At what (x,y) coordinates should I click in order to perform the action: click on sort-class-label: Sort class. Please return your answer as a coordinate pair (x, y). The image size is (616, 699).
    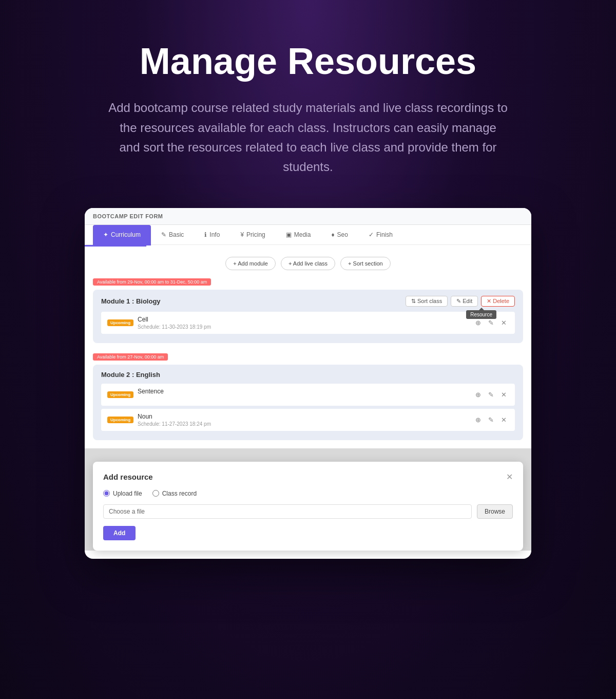
    Looking at the image, I should click on (430, 301).